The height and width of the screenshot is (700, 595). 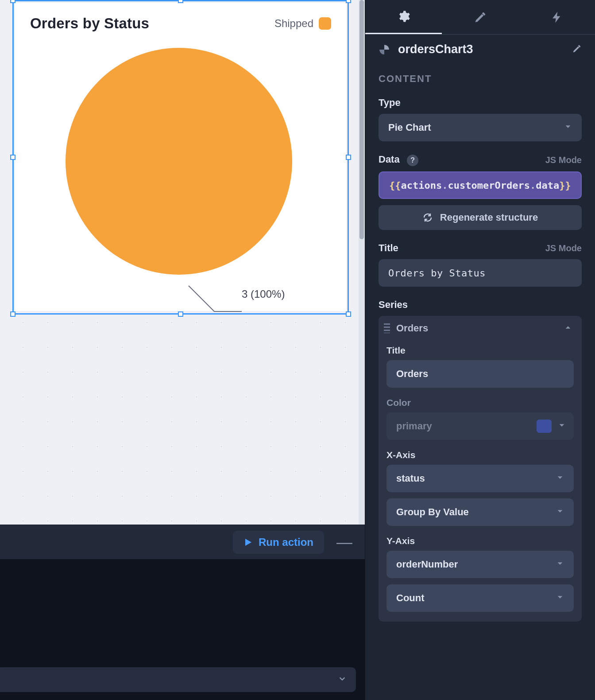 I want to click on label-series: Series, so click(x=480, y=305).